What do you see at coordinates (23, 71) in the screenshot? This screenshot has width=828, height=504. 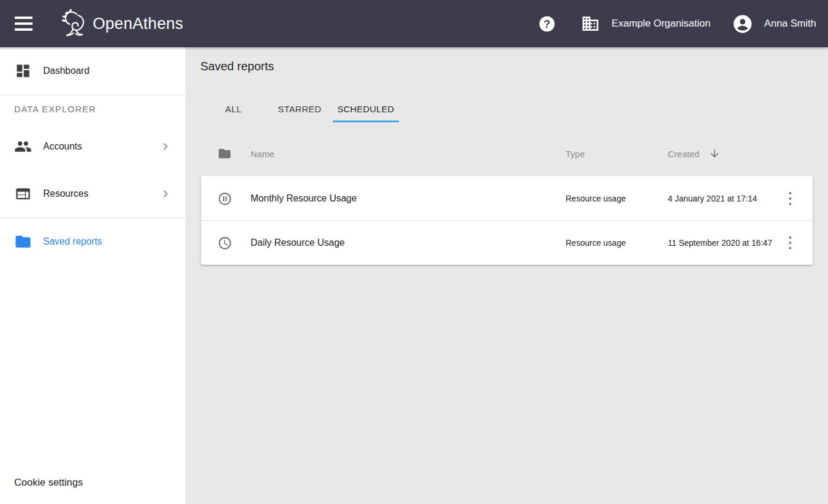 I see `dashboard-icon` at bounding box center [23, 71].